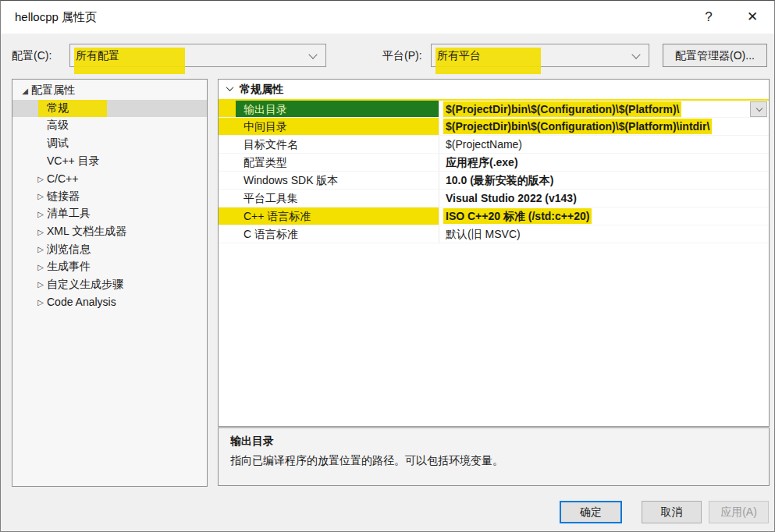  Describe the element at coordinates (591, 512) in the screenshot. I see `ok-button: 确定` at that location.